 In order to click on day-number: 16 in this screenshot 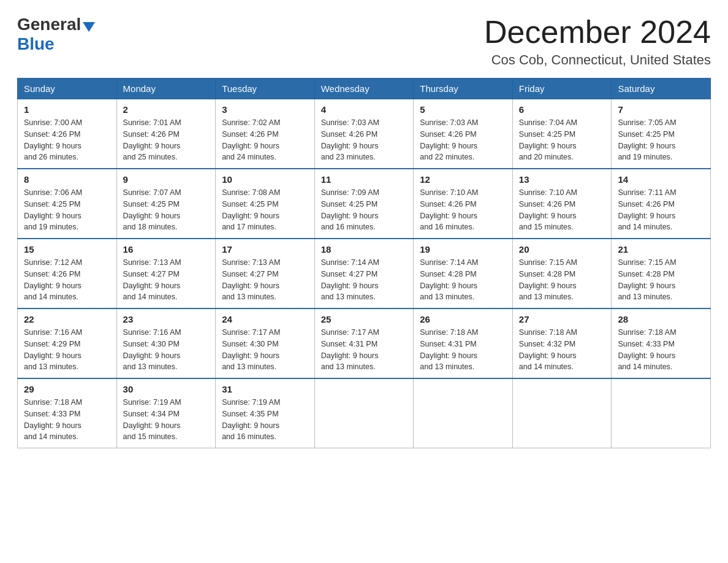, I will do `click(167, 249)`.